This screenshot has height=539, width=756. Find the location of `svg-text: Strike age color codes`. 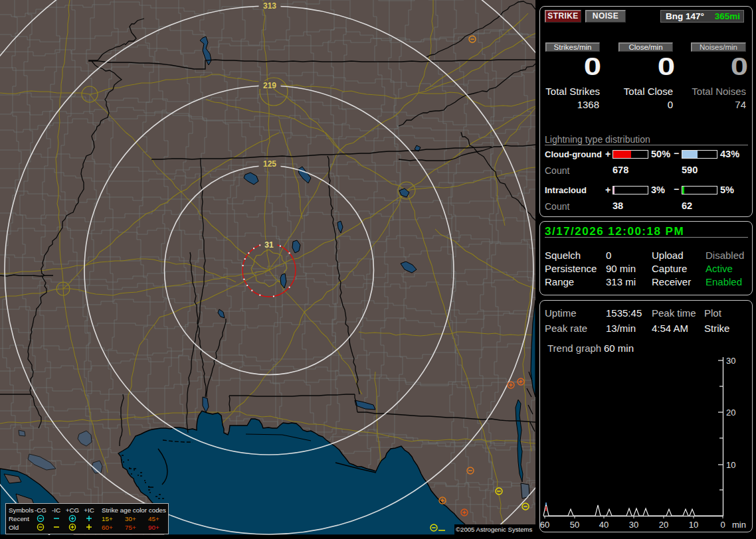

svg-text: Strike age color codes is located at coordinates (134, 510).